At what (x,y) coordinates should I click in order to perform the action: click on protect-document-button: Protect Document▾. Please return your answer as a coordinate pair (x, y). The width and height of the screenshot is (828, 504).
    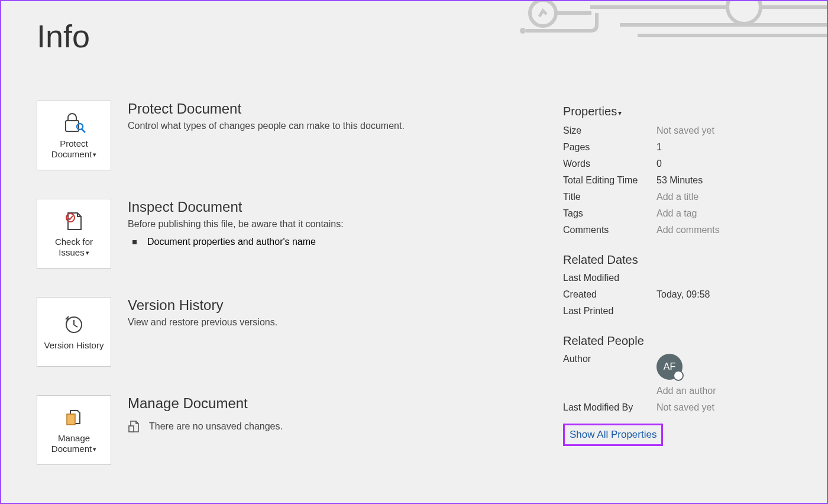
    Looking at the image, I should click on (74, 135).